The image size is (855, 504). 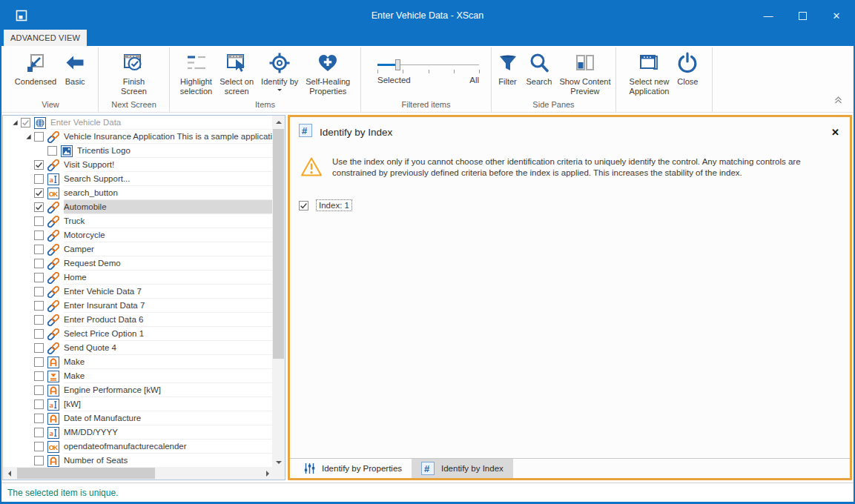 I want to click on close-window-button: ✕, so click(x=836, y=16).